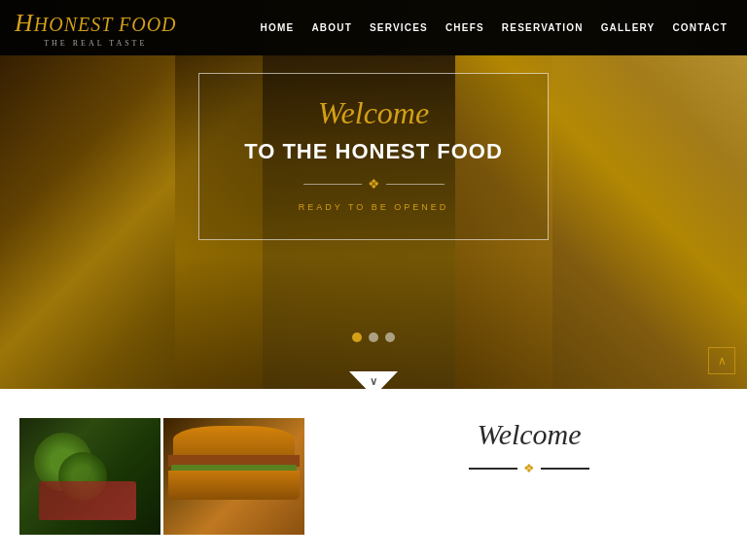  Describe the element at coordinates (374, 185) in the screenshot. I see `diamond-icon: ❖` at that location.